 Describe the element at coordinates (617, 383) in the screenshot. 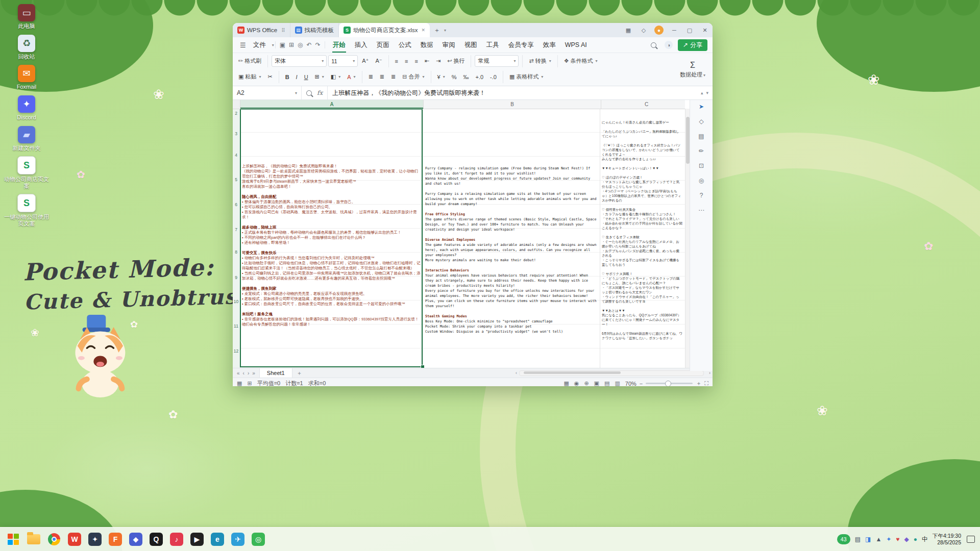

I see `fullwidth-view-icon: ▥` at that location.